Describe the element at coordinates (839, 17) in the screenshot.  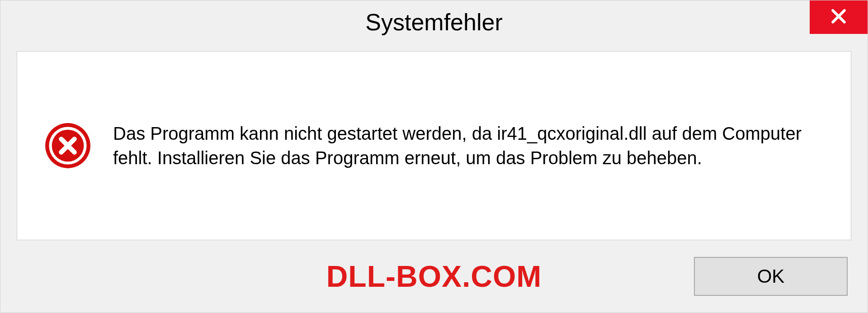
I see `close-button` at that location.